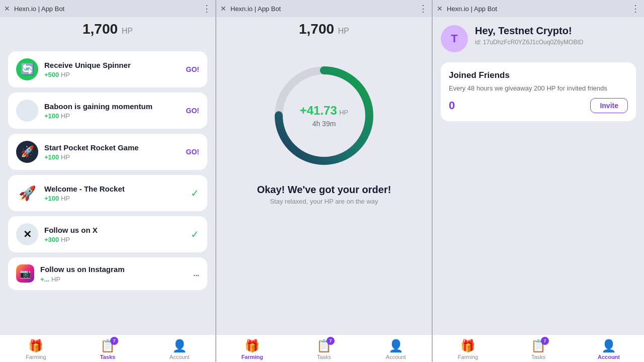 This screenshot has width=644, height=362. What do you see at coordinates (324, 195) in the screenshot?
I see `farming-status: Okay! We've got your order! Stay relaxed…` at bounding box center [324, 195].